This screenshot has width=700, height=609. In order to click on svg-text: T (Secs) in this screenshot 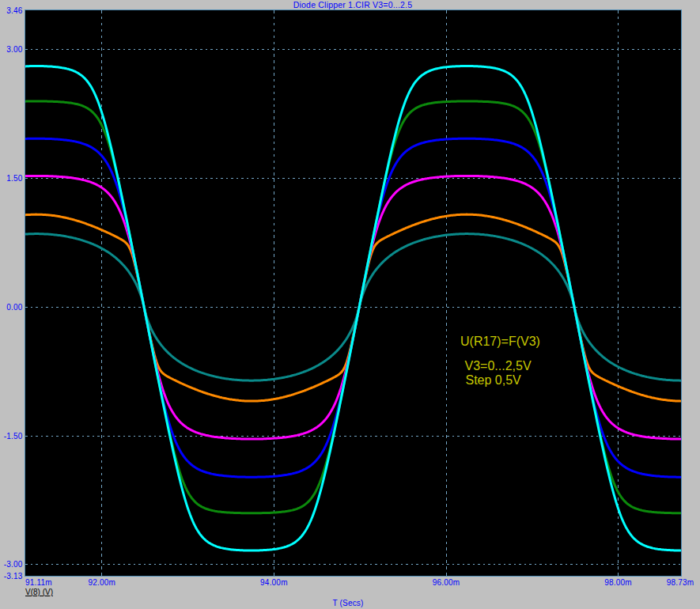, I will do `click(348, 603)`.